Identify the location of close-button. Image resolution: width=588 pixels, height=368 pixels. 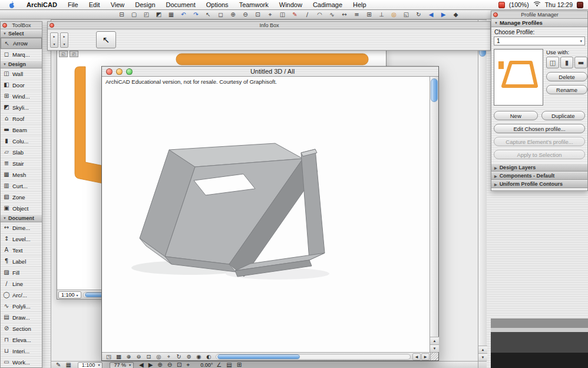
(110, 72).